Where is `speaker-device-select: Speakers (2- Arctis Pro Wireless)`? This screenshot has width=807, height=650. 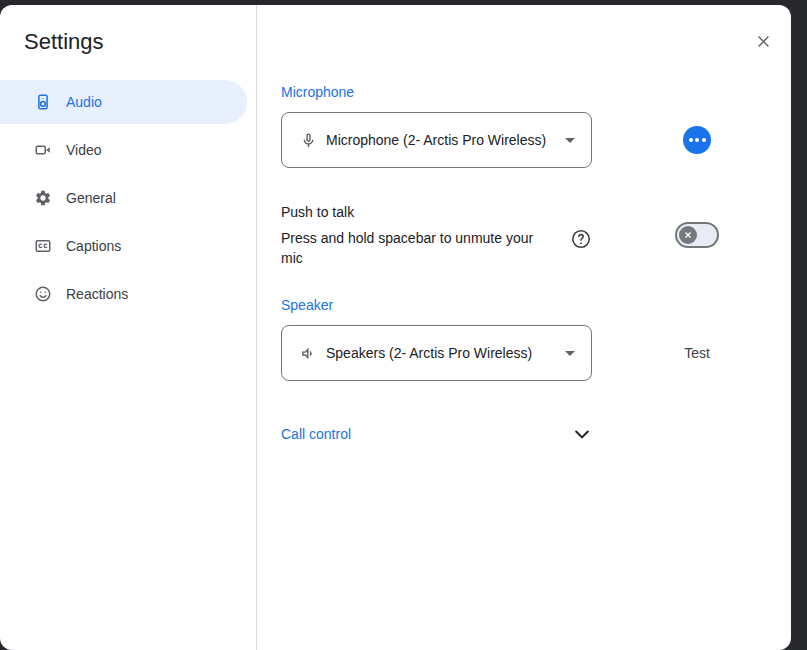
speaker-device-select: Speakers (2- Arctis Pro Wireless) is located at coordinates (436, 353).